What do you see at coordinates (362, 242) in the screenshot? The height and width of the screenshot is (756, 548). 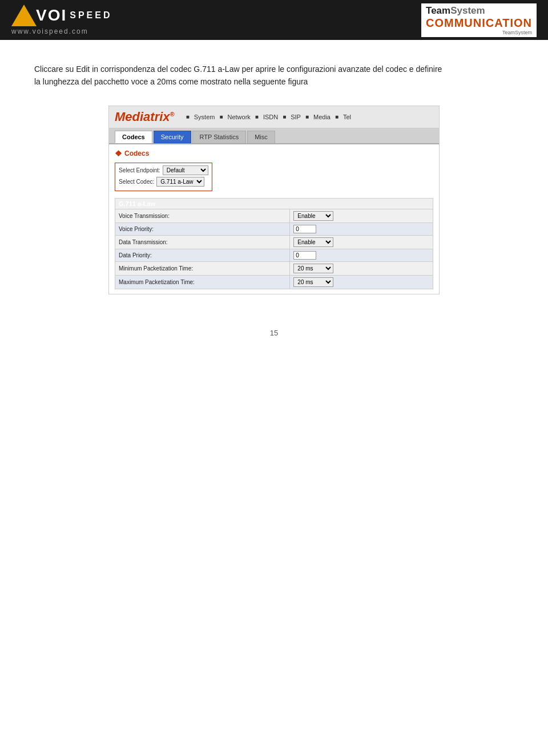 I see `row-value-data-transmission: Enable` at bounding box center [362, 242].